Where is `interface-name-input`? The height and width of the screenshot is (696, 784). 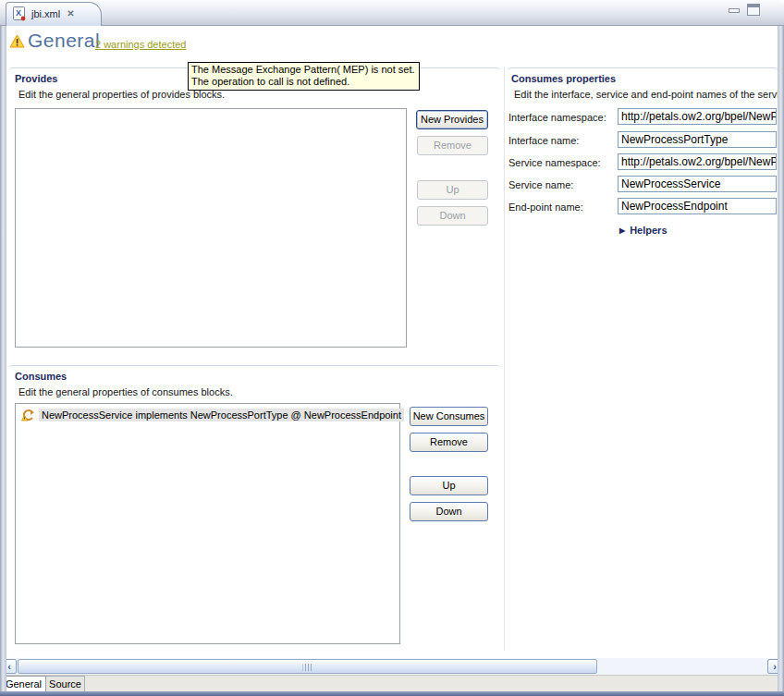
interface-name-input is located at coordinates (697, 140).